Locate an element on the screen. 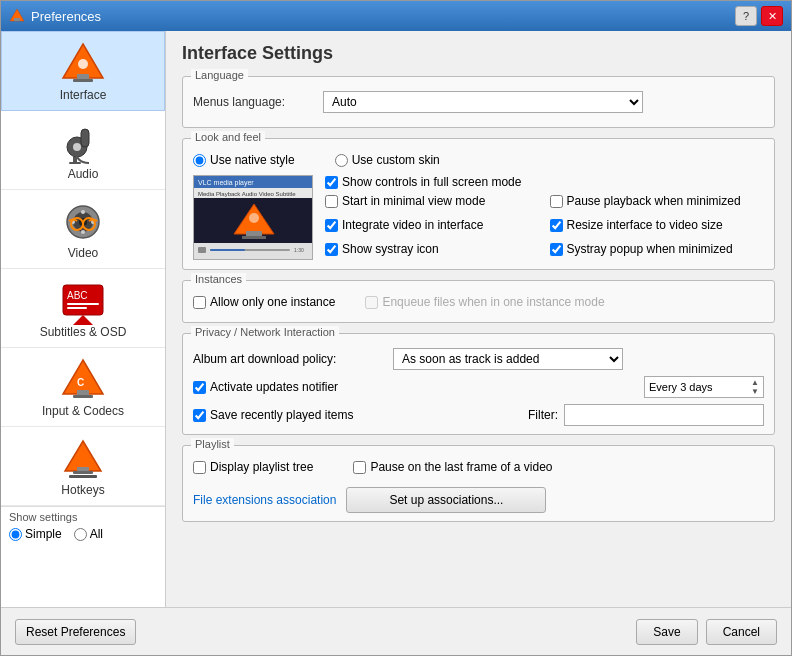 This screenshot has width=792, height=656. sidebar-input-label: Input & Codecs is located at coordinates (83, 411).